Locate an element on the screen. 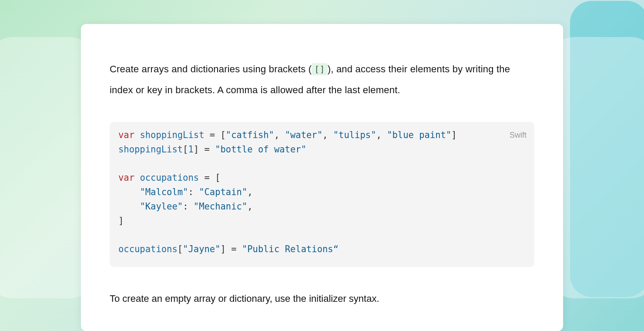 The image size is (644, 331). intro-prefix: Create arrays and dictionaries using bra… is located at coordinates (211, 69).